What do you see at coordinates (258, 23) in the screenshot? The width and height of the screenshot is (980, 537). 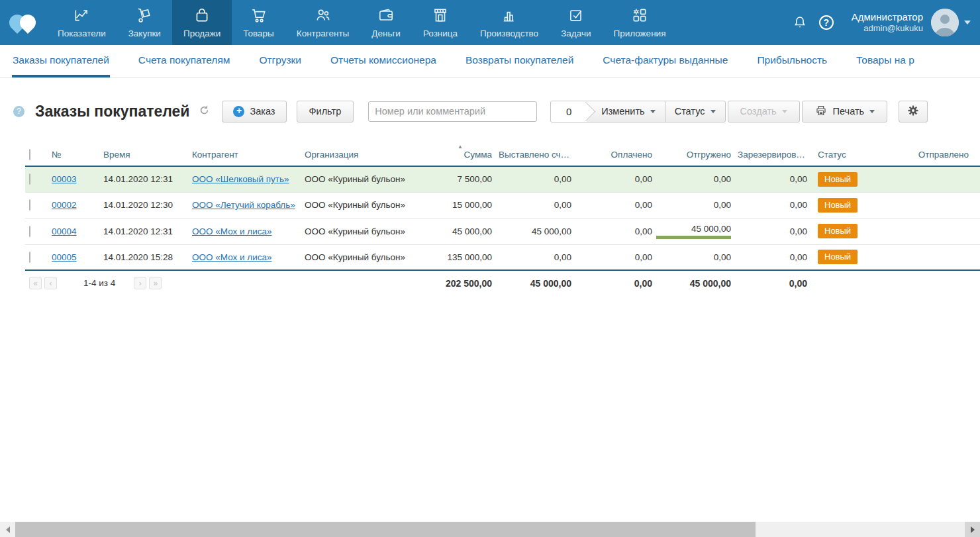 I see `nav-item-goods: Товары` at bounding box center [258, 23].